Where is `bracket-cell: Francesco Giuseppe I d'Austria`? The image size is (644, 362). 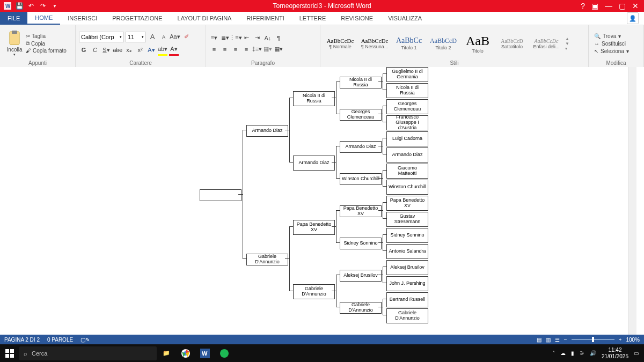
bracket-cell: Francesco Giuseppe I d'Austria is located at coordinates (407, 123).